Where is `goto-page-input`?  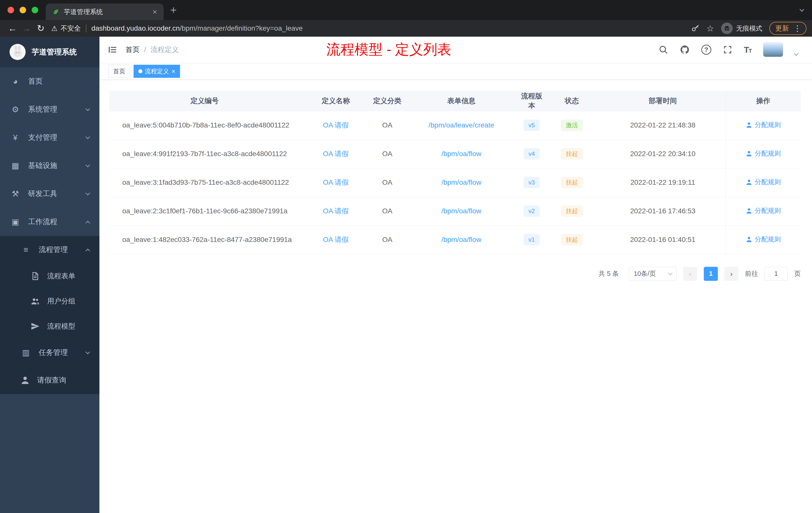
goto-page-input is located at coordinates (776, 274).